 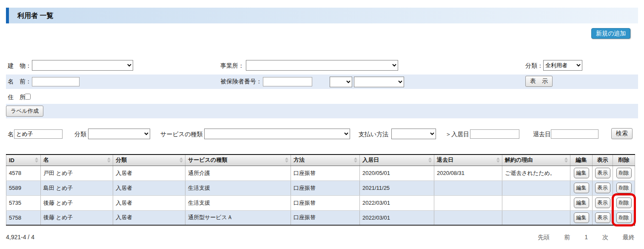 I want to click on search-category-select, so click(x=119, y=134).